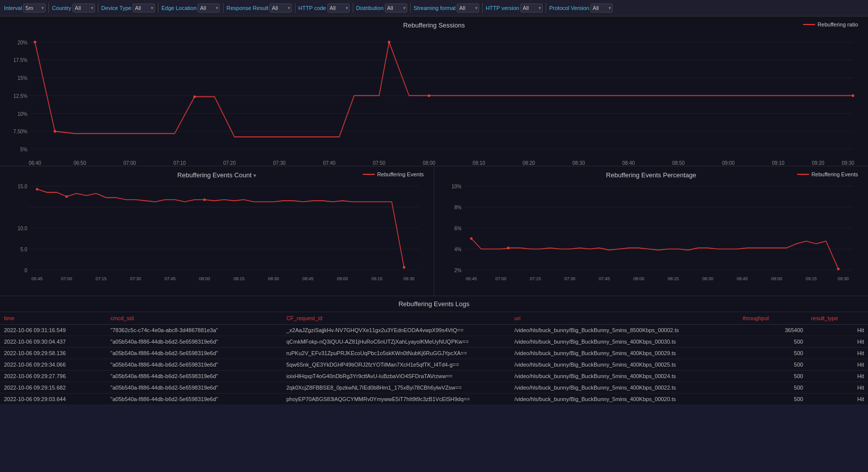  What do you see at coordinates (434, 365) in the screenshot?
I see `table-row: 2022-10-06 09:29:34.066 "a05b540a-f886-4…` at bounding box center [434, 365].